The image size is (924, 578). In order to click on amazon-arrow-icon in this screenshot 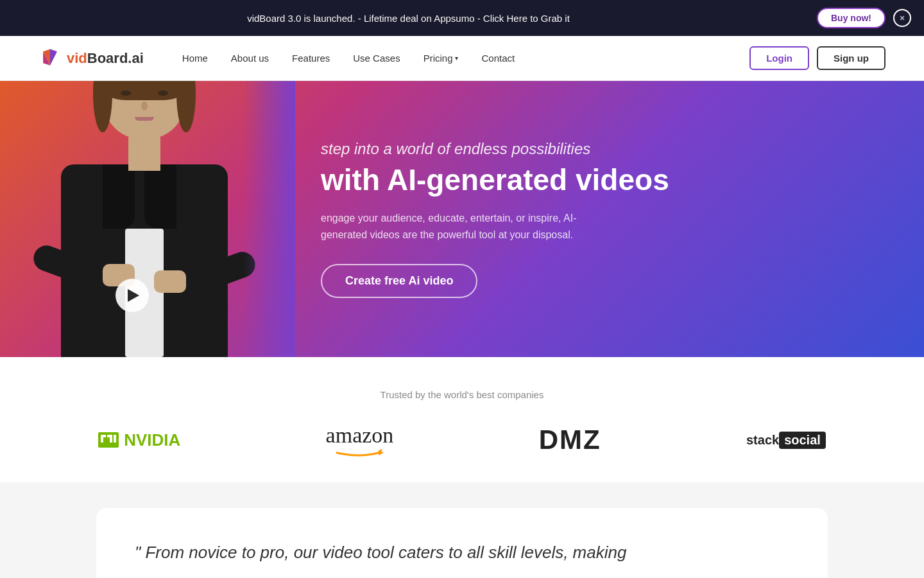, I will do `click(359, 452)`.